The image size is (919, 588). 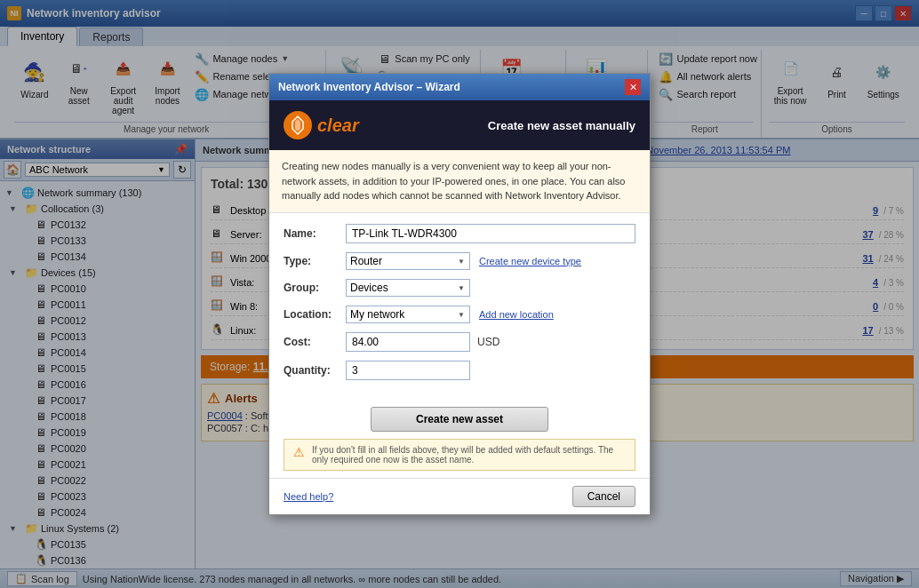 I want to click on form-row-location: Location: My network Office Remote Add n…, so click(x=460, y=314).